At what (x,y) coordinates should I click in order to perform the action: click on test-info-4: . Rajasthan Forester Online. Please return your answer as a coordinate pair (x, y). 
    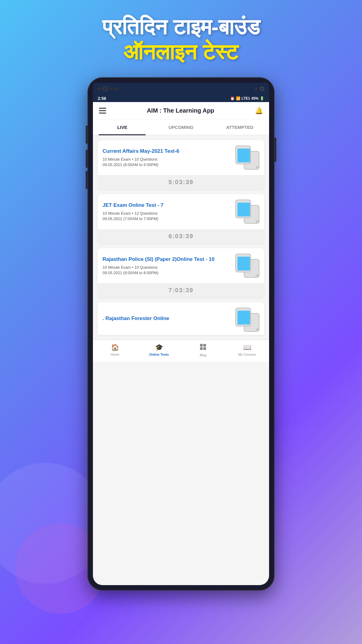
    Looking at the image, I should click on (167, 320).